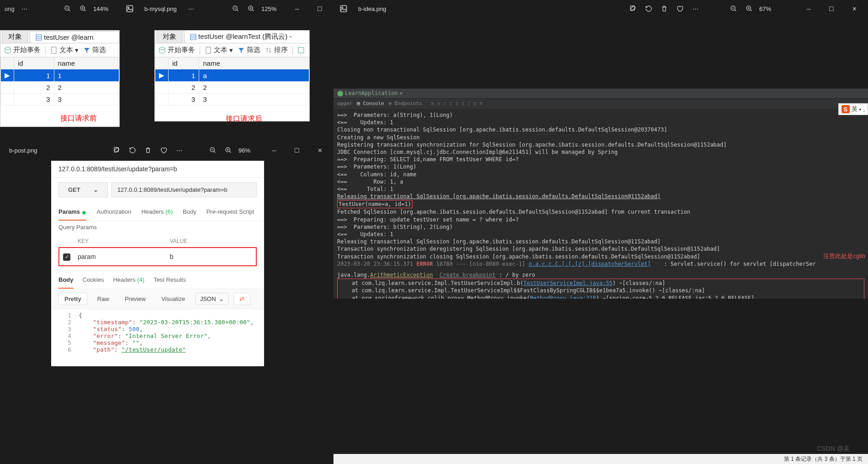 This screenshot has height=464, width=868. I want to click on url-input: 127.0.0.1:8089/testUser/update?param=b, so click(184, 190).